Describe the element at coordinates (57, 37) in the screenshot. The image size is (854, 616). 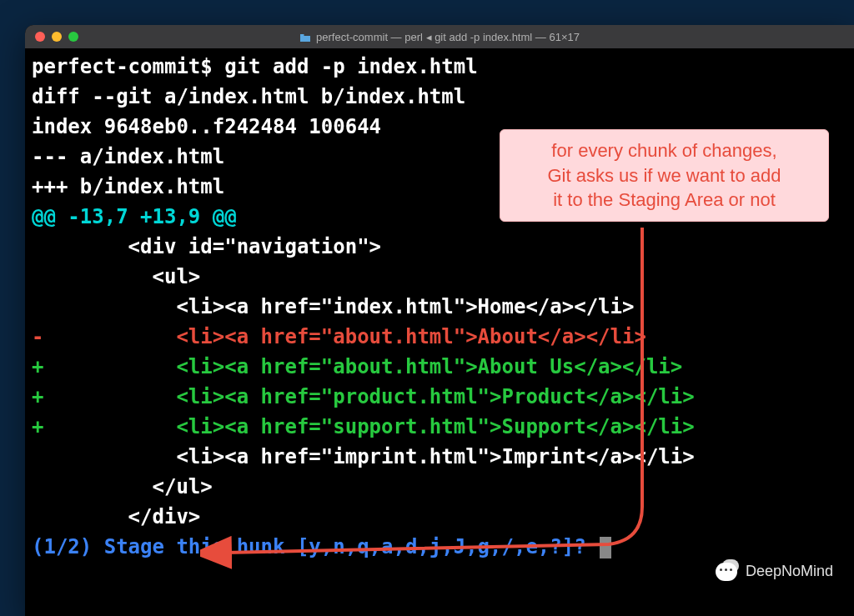
I see `minimize-button` at that location.